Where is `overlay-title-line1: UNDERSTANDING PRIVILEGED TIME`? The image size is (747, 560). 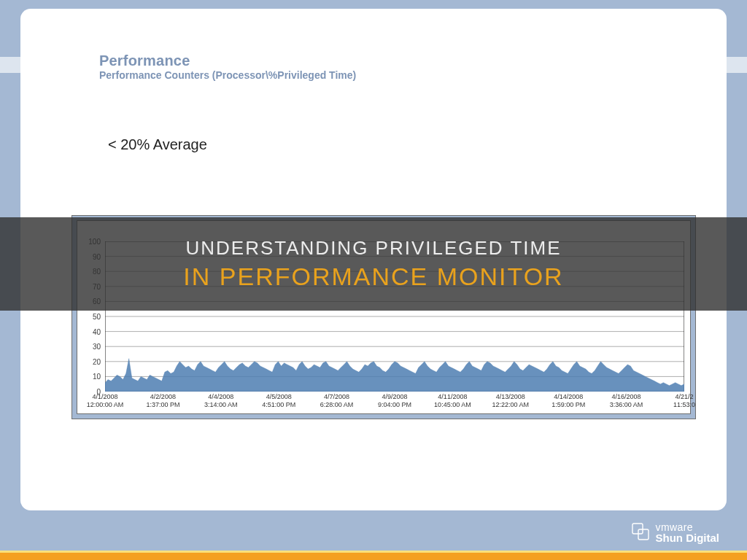 overlay-title-line1: UNDERSTANDING PRIVILEGED TIME is located at coordinates (374, 248).